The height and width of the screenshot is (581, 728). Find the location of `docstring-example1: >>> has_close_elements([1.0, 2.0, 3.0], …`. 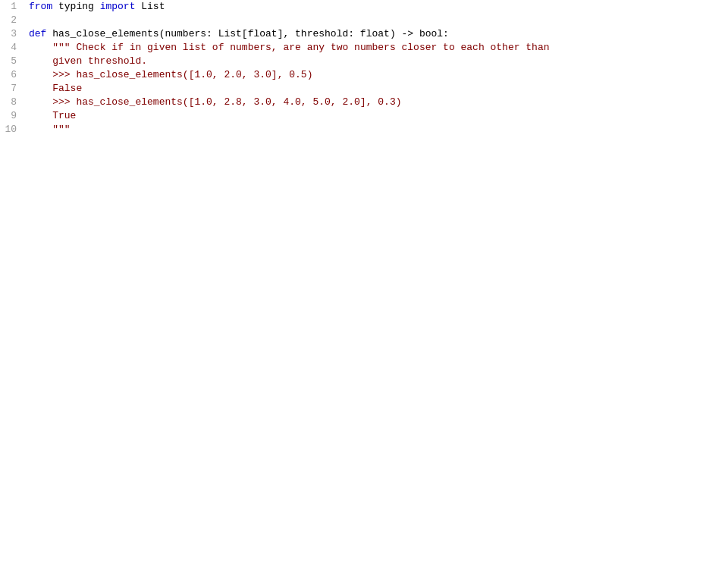

docstring-example1: >>> has_close_elements([1.0, 2.0, 3.0], … is located at coordinates (171, 74).